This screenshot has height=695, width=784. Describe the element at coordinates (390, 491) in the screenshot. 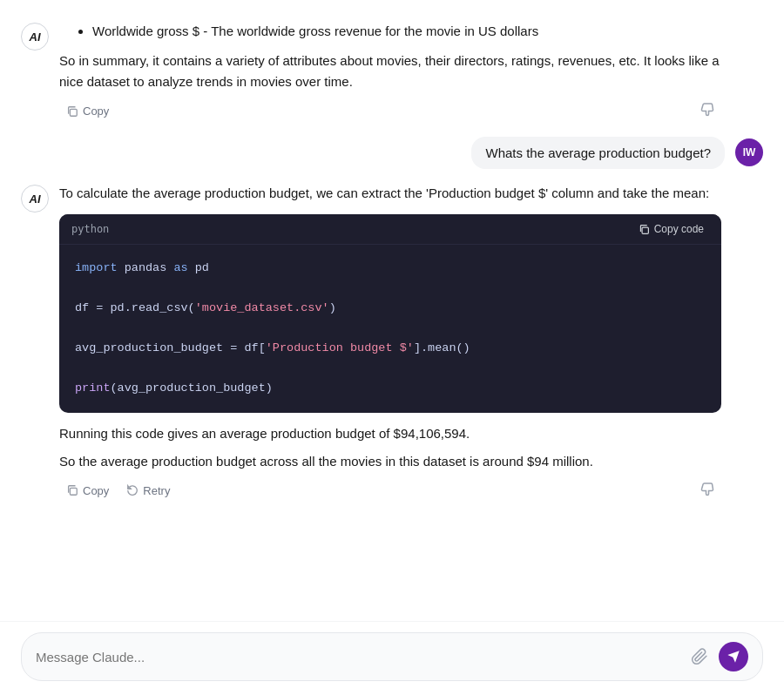

I see `message-actions-2: Copy Retry` at that location.